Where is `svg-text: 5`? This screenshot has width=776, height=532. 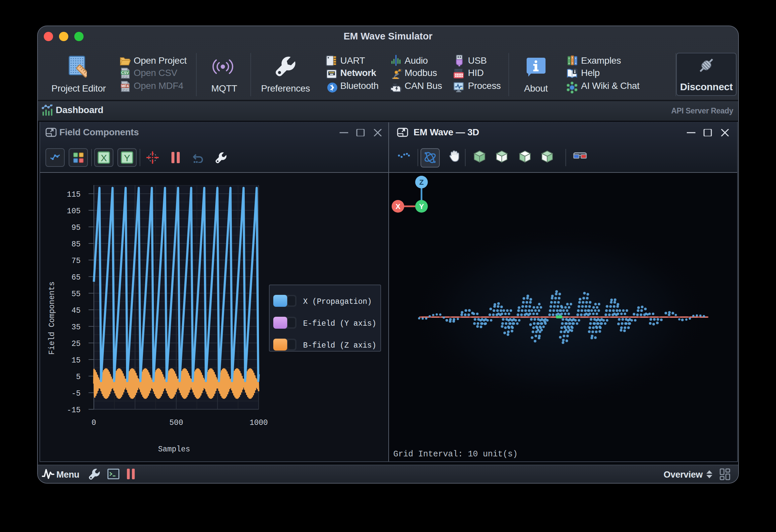 svg-text: 5 is located at coordinates (78, 377).